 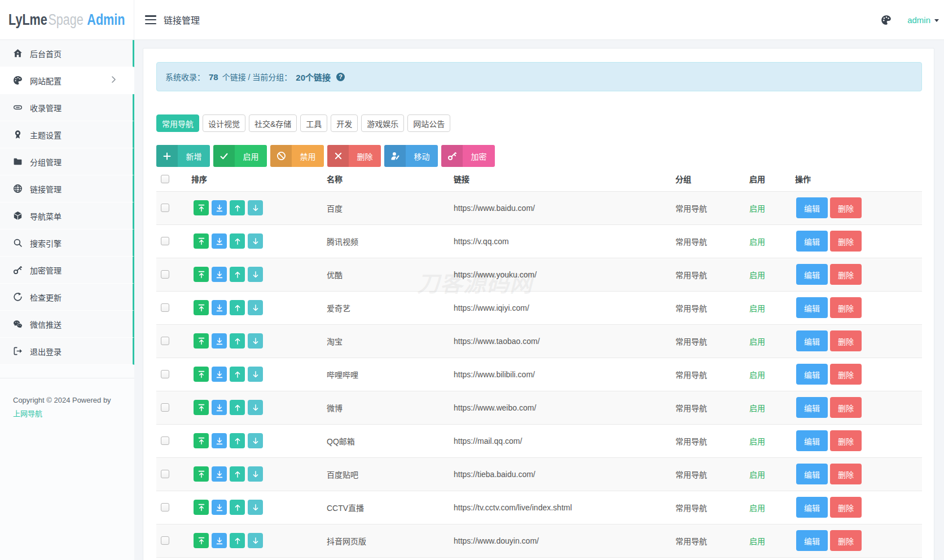 What do you see at coordinates (165, 179) in the screenshot?
I see `select-all-checkbox` at bounding box center [165, 179].